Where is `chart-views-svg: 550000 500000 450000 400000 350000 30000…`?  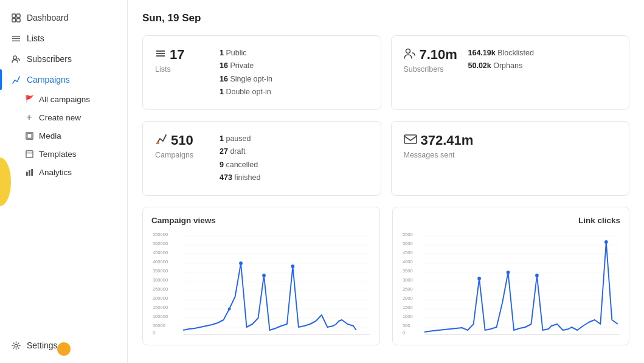
chart-views-svg: 550000 500000 450000 400000 350000 30000… is located at coordinates (261, 283).